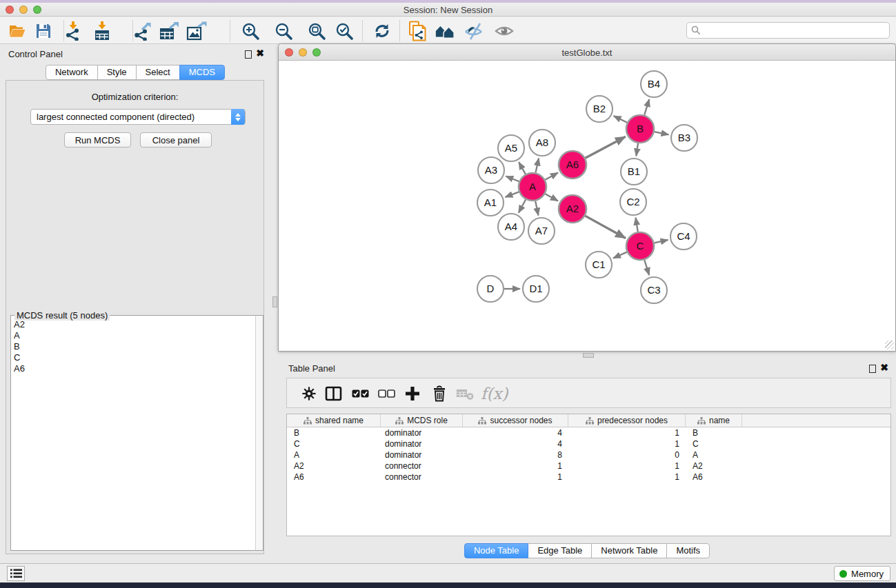 This screenshot has height=588, width=896. Describe the element at coordinates (497, 551) in the screenshot. I see `table-tab-node-table: Node Table` at that location.